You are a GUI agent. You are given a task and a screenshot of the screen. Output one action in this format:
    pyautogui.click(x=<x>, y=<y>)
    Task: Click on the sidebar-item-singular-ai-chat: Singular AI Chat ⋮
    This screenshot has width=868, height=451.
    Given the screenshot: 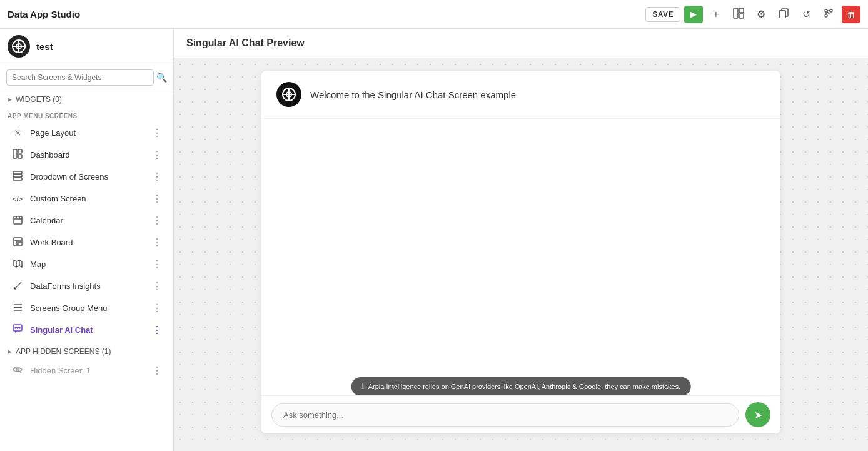 What is the action you would take?
    pyautogui.click(x=86, y=330)
    